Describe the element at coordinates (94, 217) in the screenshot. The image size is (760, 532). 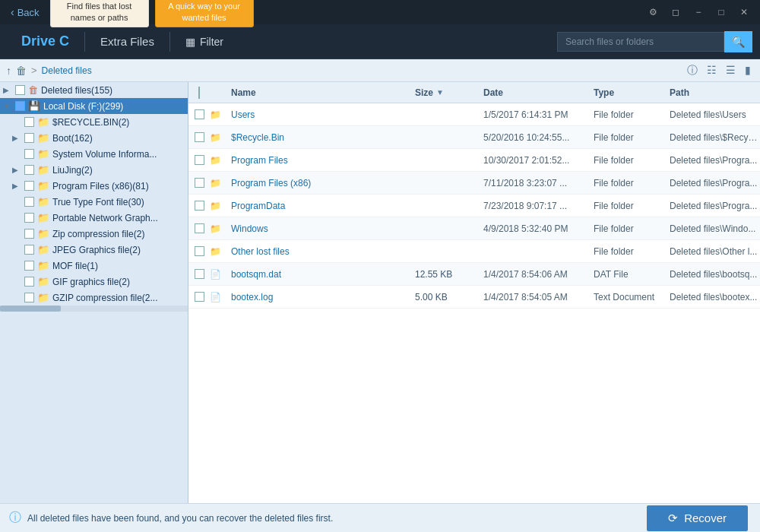
I see `sidebar-item-png: 📁 Portable Network Graph...` at that location.